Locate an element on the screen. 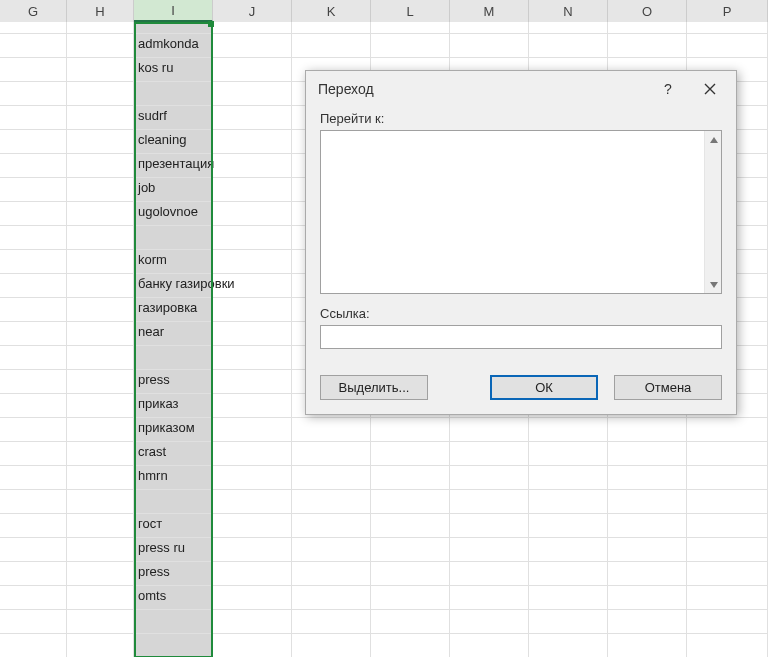  help-icon: ? is located at coordinates (668, 89).